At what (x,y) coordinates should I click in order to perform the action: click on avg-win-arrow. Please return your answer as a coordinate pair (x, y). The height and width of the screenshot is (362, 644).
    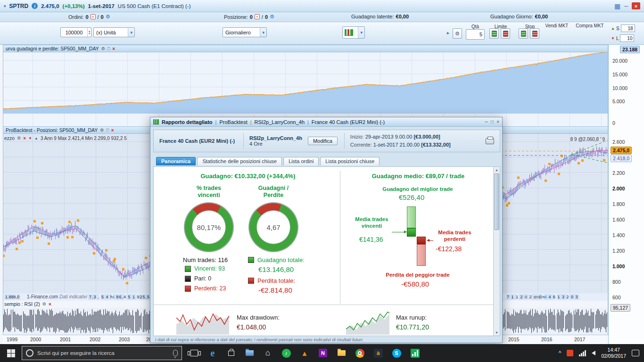
    Looking at the image, I should click on (398, 232).